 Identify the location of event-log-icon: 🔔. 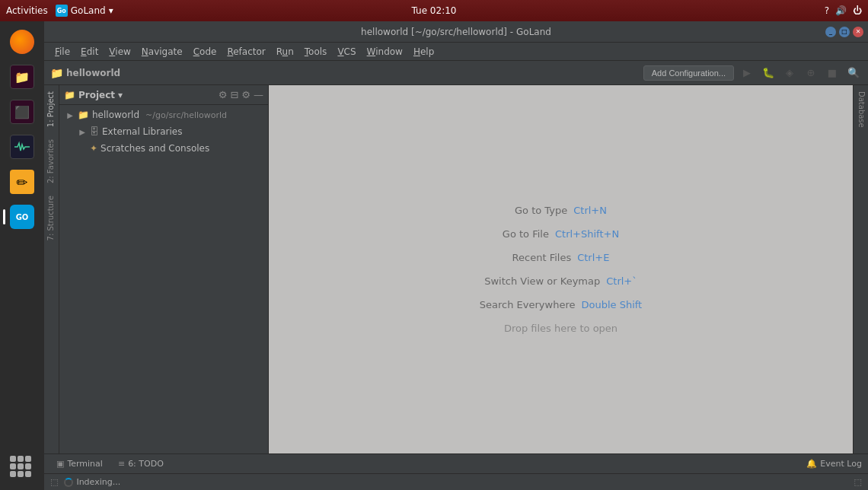
(812, 464).